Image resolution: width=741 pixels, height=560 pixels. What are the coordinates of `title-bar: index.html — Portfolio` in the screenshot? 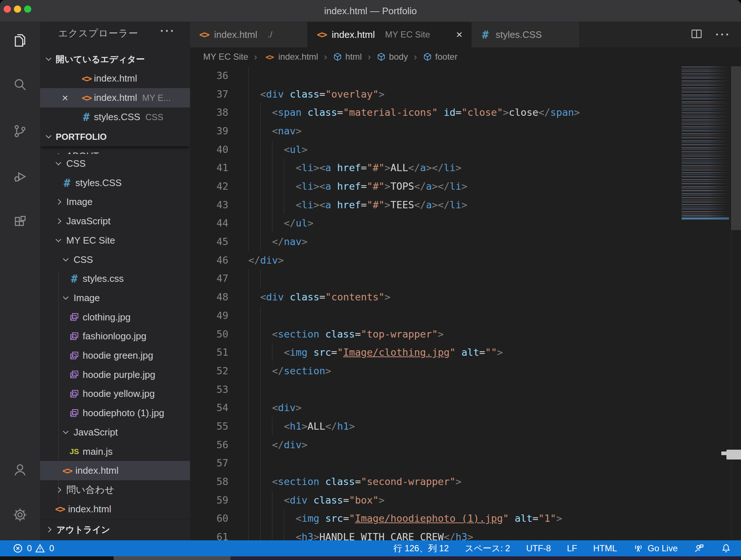 It's located at (371, 11).